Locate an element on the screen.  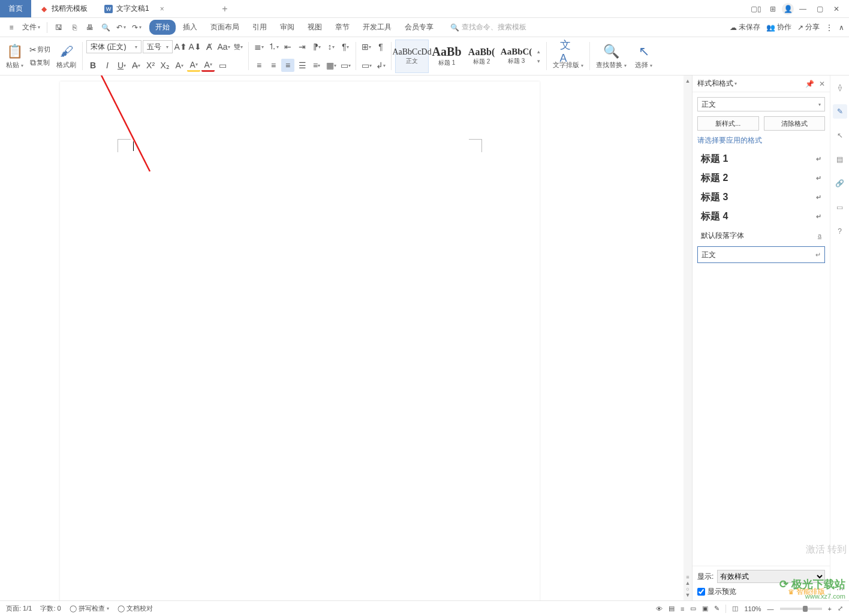
numbering-button: ⒈▾ is located at coordinates (273, 47).